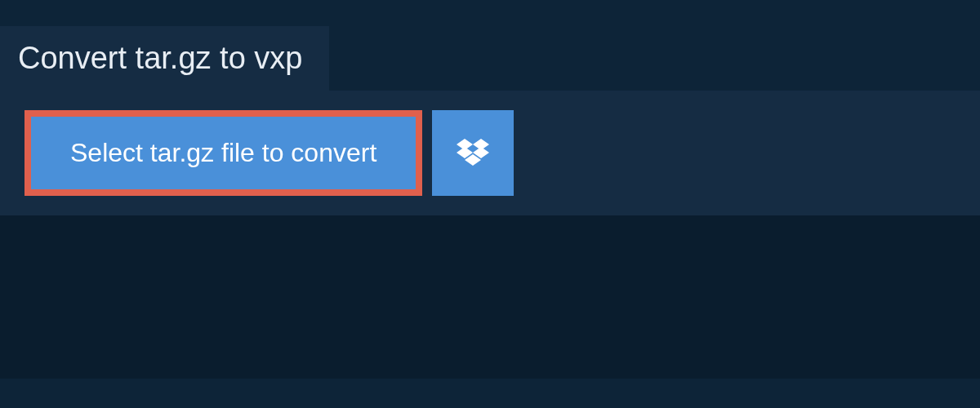 This screenshot has height=408, width=980. I want to click on dropbox-button, so click(473, 153).